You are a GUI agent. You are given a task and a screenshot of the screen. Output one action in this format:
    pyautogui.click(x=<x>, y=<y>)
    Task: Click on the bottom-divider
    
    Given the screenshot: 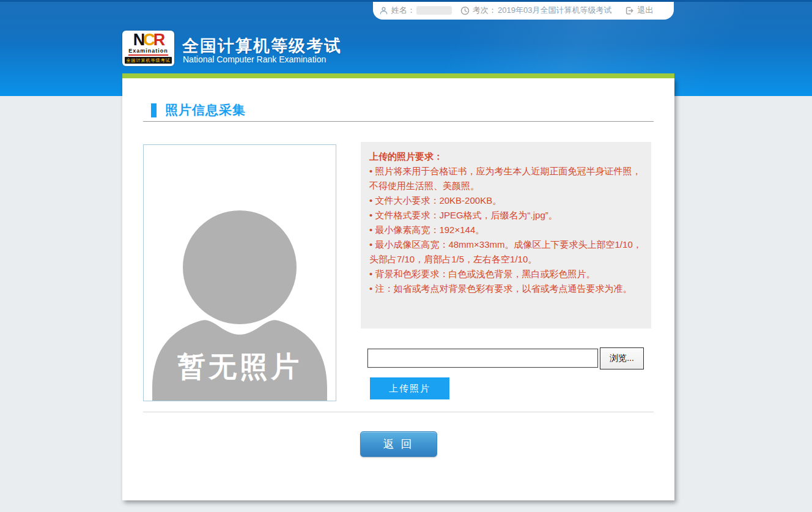 What is the action you would take?
    pyautogui.click(x=399, y=412)
    